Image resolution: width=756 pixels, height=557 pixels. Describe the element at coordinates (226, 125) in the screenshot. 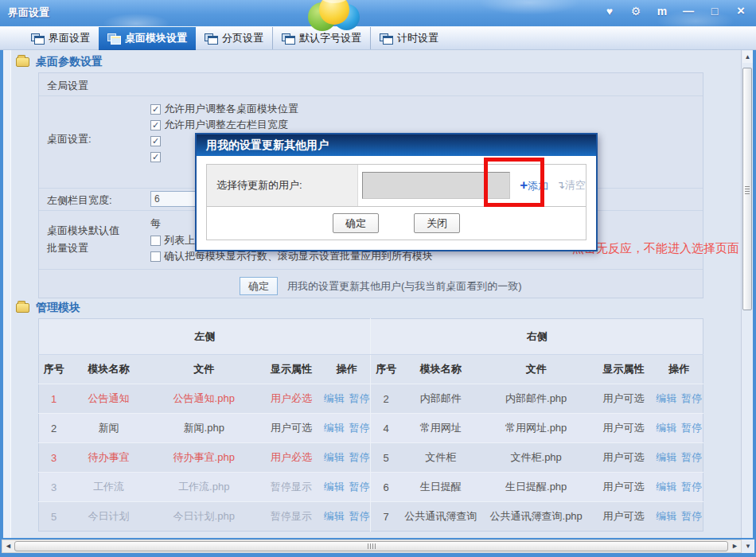

I see `checkbox-label: 允许用户调整左右栏目宽度` at that location.